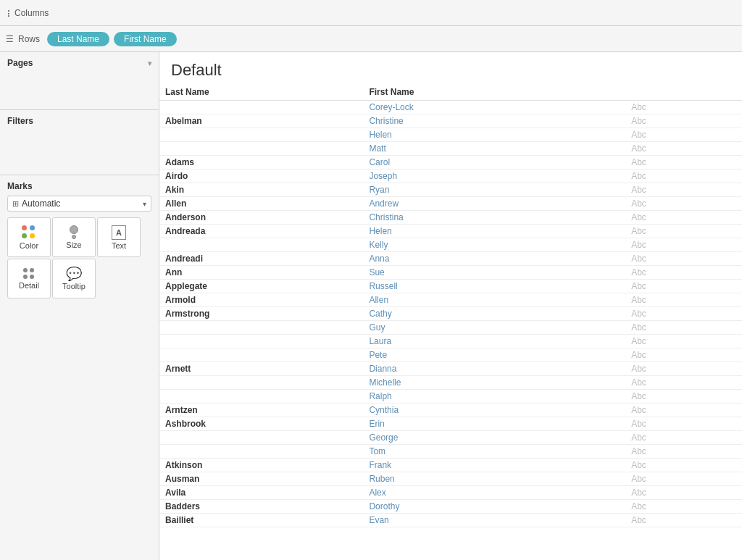 The height and width of the screenshot is (560, 742). I want to click on table-row: AvilaAlexAbc, so click(451, 493).